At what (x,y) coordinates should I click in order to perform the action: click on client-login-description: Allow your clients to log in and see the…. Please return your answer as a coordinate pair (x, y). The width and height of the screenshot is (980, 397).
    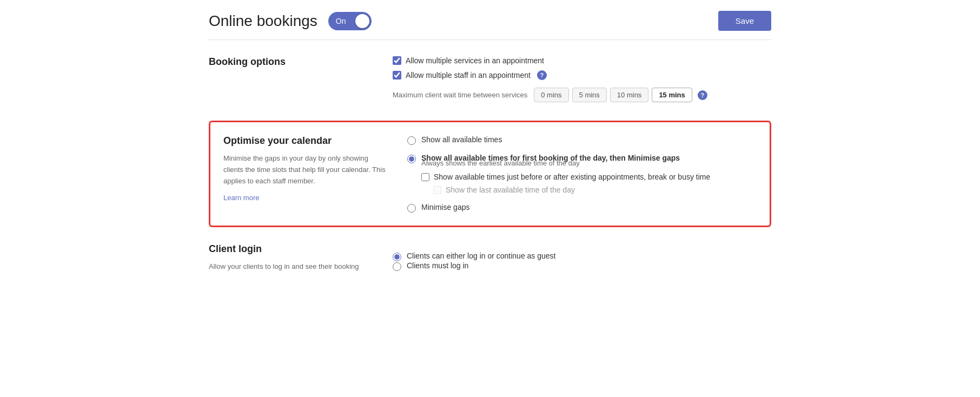
    Looking at the image, I should click on (290, 267).